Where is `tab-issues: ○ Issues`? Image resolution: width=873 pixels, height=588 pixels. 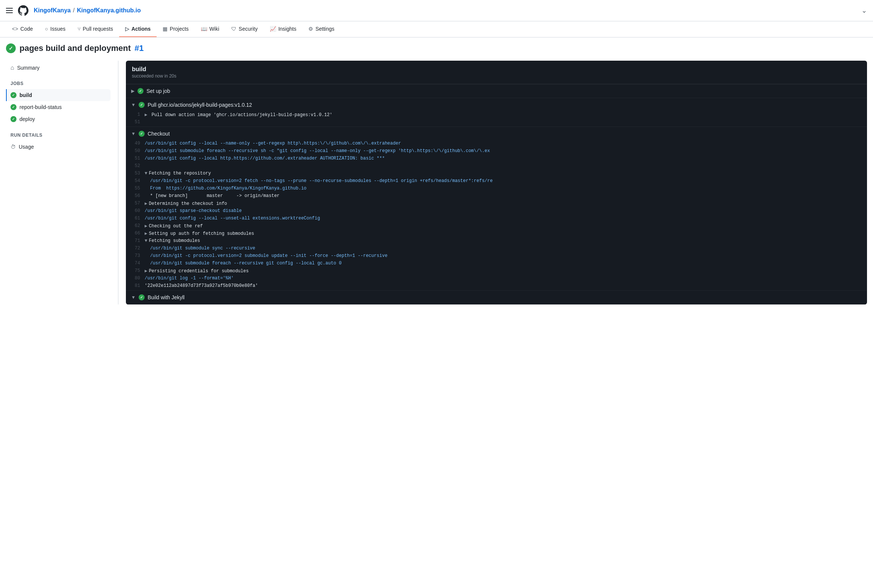
tab-issues: ○ Issues is located at coordinates (56, 29).